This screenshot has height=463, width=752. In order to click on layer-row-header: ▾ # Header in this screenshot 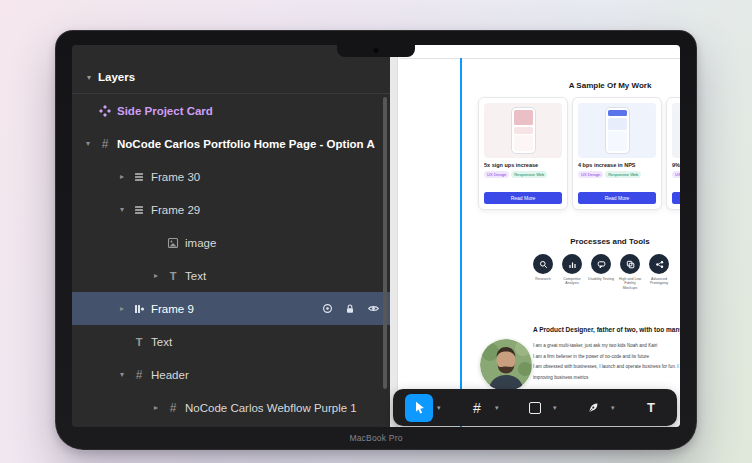, I will do `click(231, 374)`.